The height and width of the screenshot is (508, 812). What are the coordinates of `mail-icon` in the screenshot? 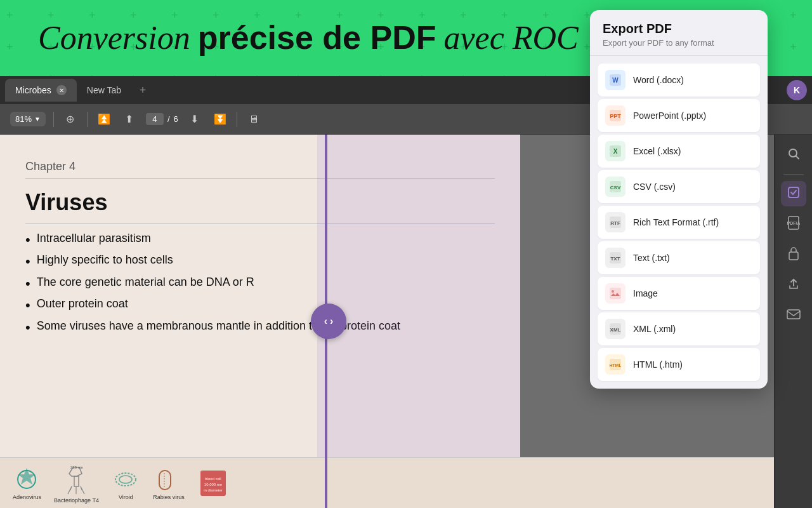 It's located at (794, 316).